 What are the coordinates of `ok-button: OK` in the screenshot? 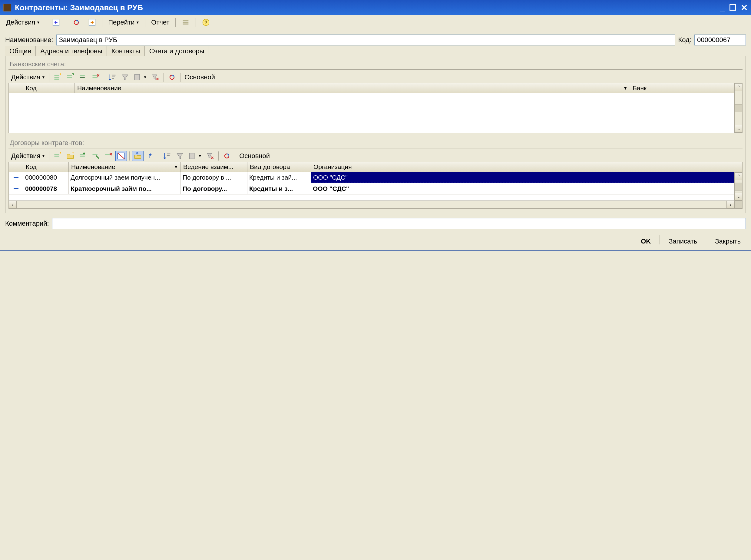 It's located at (646, 241).